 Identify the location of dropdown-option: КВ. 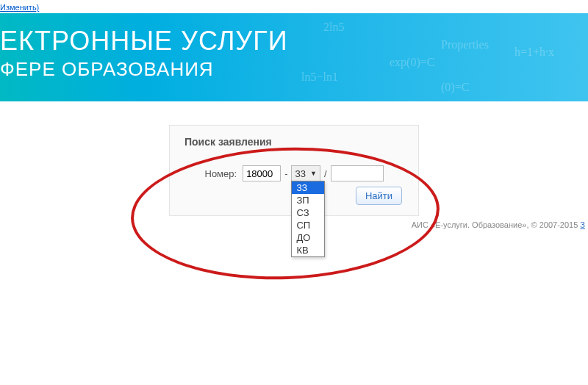
(308, 250).